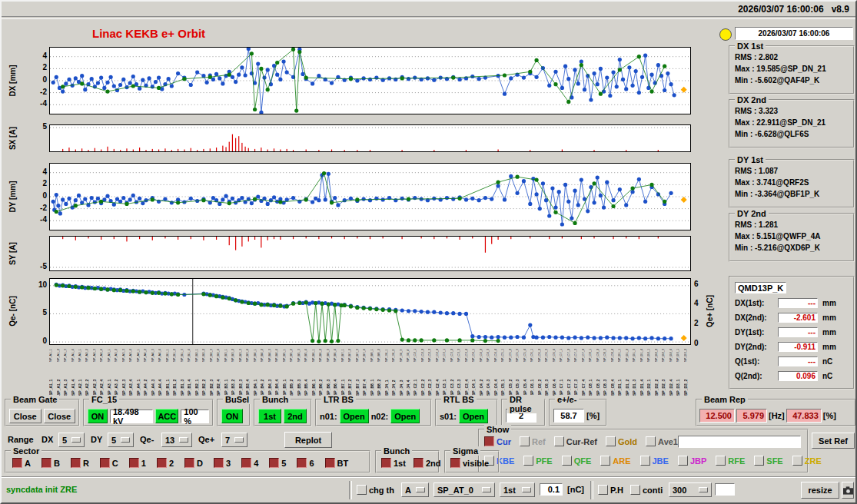  What do you see at coordinates (427, 463) in the screenshot?
I see `checkbox-item-2nd: 2nd` at bounding box center [427, 463].